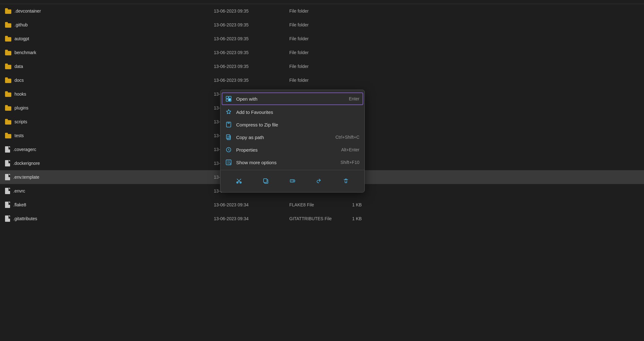  What do you see at coordinates (291, 99) in the screenshot?
I see `menu-item-label: Open with` at bounding box center [291, 99].